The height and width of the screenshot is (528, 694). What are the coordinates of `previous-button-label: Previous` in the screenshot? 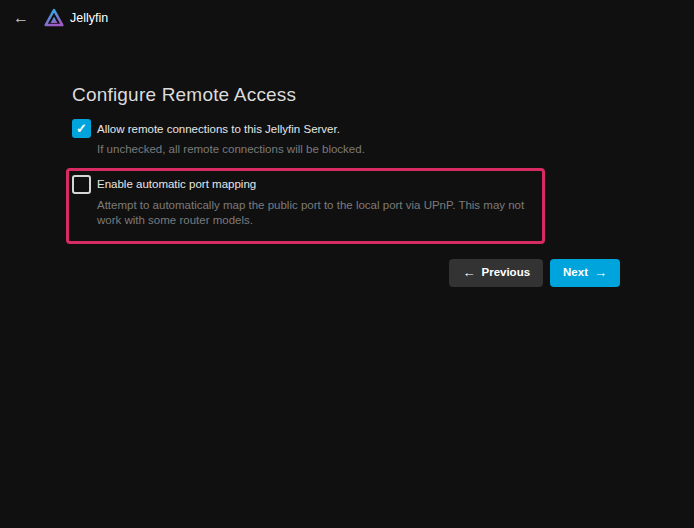 It's located at (506, 273).